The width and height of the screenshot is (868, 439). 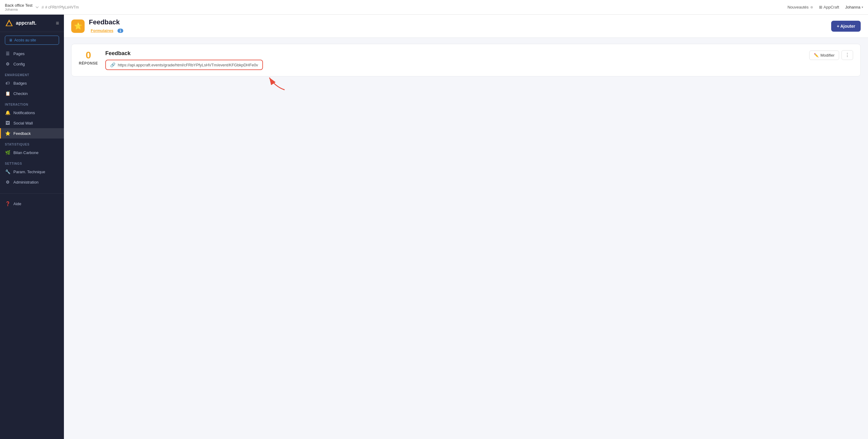 What do you see at coordinates (20, 83) in the screenshot?
I see `sidebar-item-badges-label: Badges` at bounding box center [20, 83].